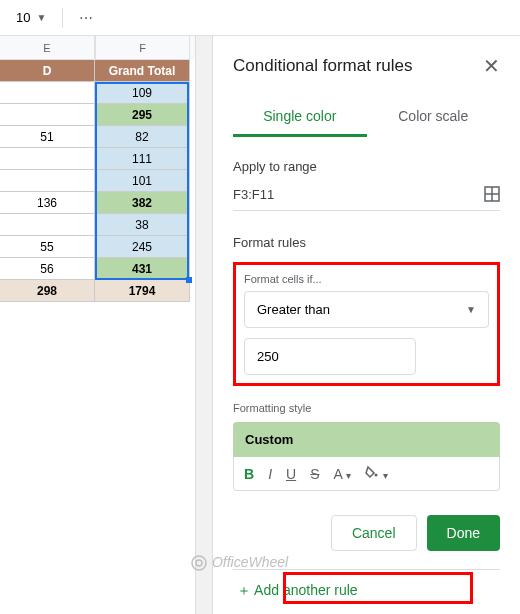 The image size is (520, 614). I want to click on header-cell-grand-total: Grand Total, so click(142, 71).